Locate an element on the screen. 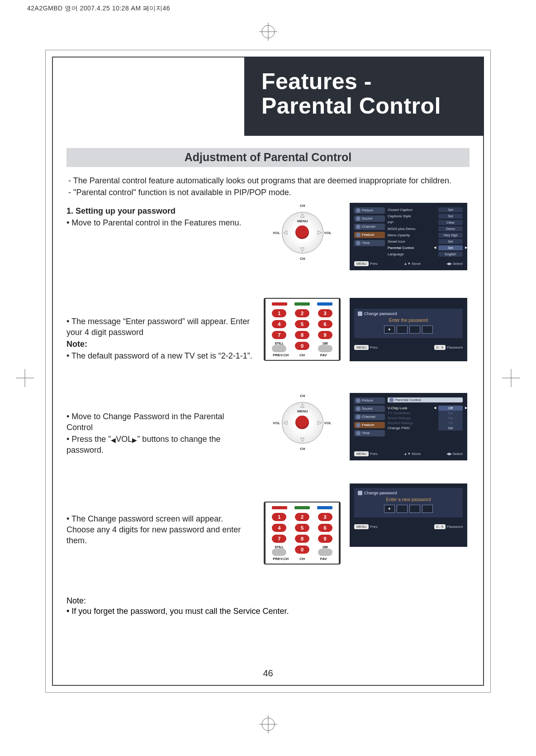  step-row: 1. Setting up your password • Move to Pa… is located at coordinates (268, 239).